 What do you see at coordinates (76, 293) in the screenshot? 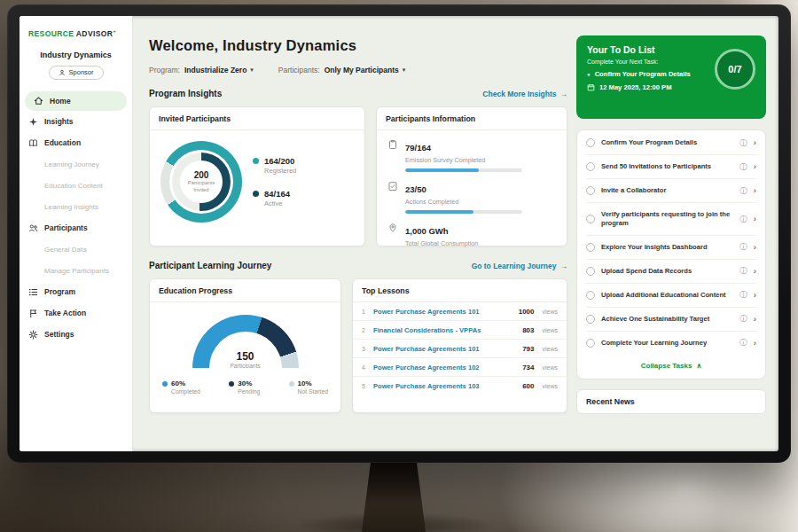
I see `sidebar-item-program: Program` at bounding box center [76, 293].